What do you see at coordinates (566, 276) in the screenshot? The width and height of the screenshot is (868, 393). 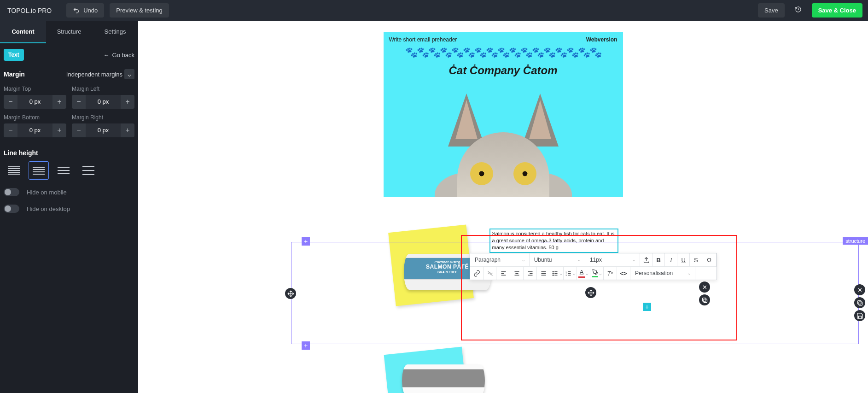 I see `svg-text: 3` at bounding box center [566, 276].